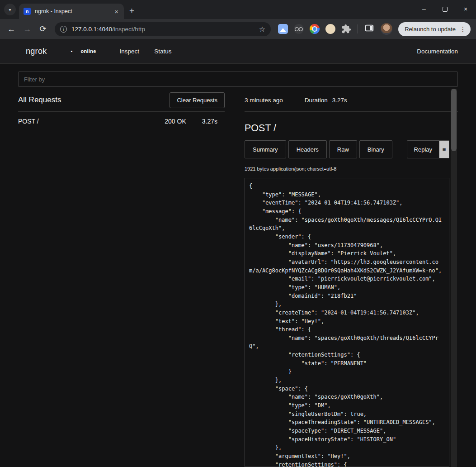  What do you see at coordinates (299, 29) in the screenshot?
I see `extension-goggles-icon` at bounding box center [299, 29].